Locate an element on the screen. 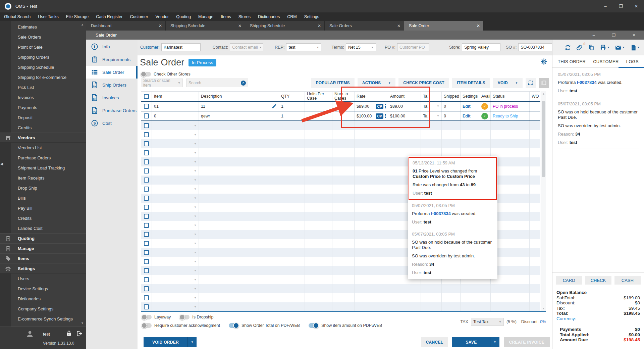 This screenshot has width=644, height=349. sidebar-item-shipping-for-e-commerce: Shipping for e-commerce is located at coordinates (43, 77).